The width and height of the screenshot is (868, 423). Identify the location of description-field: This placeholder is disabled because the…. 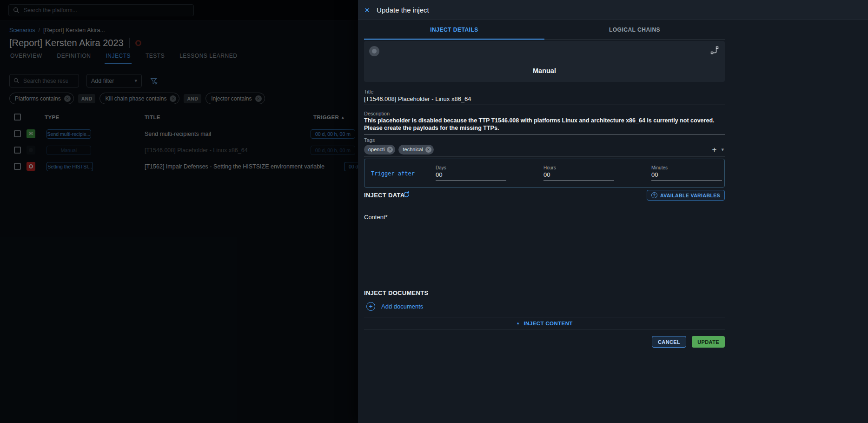
(544, 126).